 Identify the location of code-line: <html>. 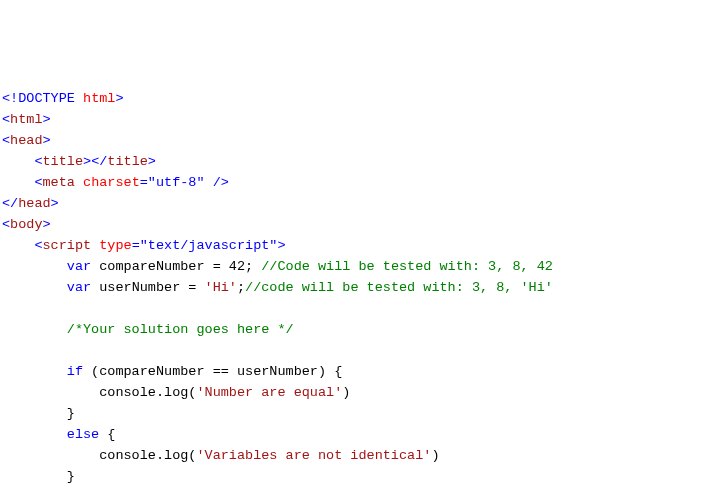
(350, 120).